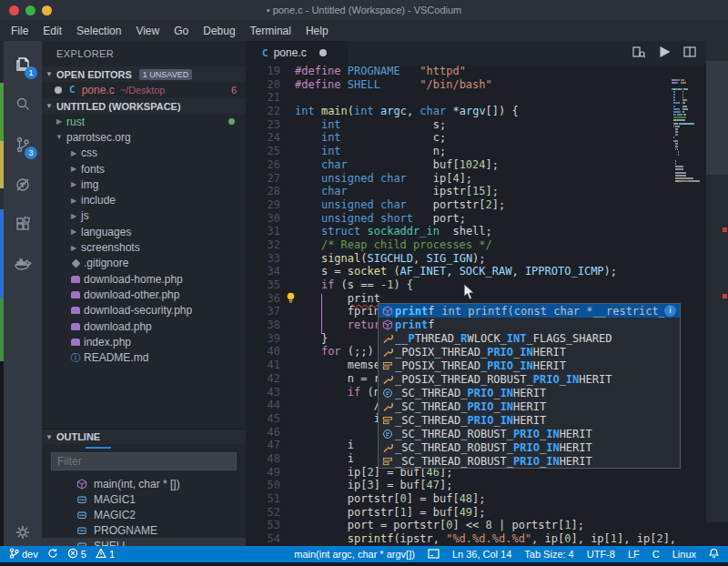 Image resolution: width=728 pixels, height=566 pixels. What do you see at coordinates (144, 136) in the screenshot?
I see `tree-item-parrotsec-org: ▼parrotsec.org` at bounding box center [144, 136].